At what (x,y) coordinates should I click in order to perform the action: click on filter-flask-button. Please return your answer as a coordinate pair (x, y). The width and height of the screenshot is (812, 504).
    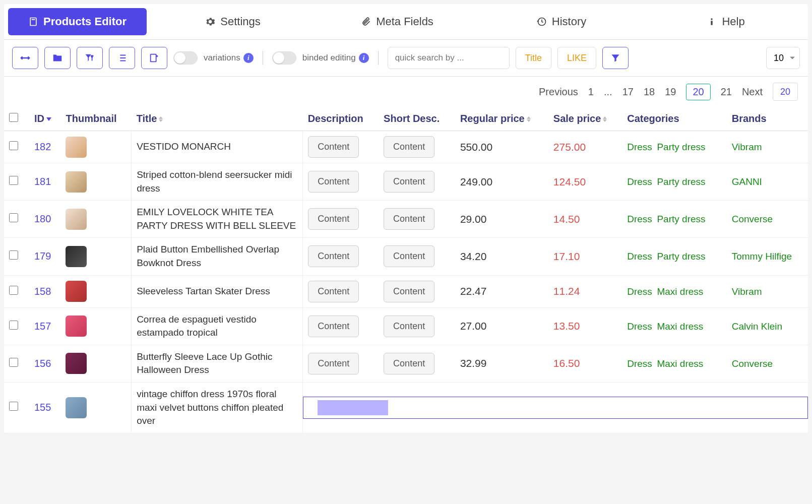
    Looking at the image, I should click on (90, 58).